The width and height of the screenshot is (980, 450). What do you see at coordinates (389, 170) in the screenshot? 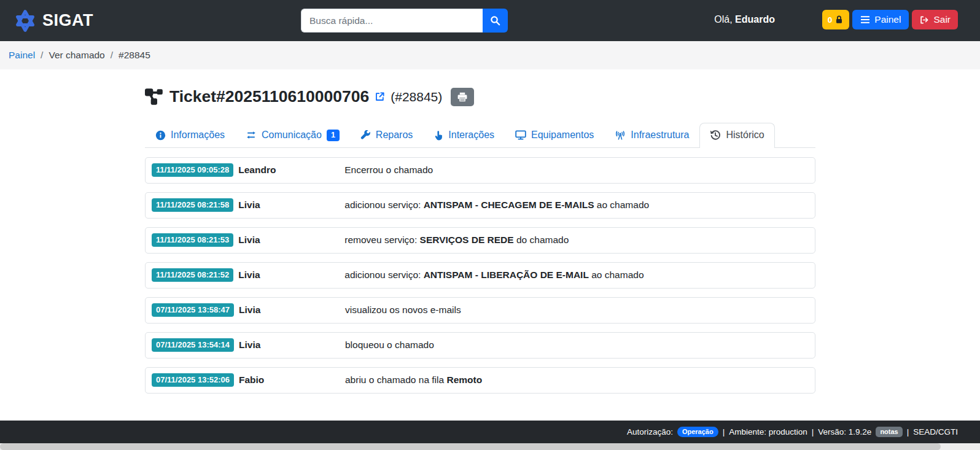
I see `history-action: Encerrou o chamado` at bounding box center [389, 170].